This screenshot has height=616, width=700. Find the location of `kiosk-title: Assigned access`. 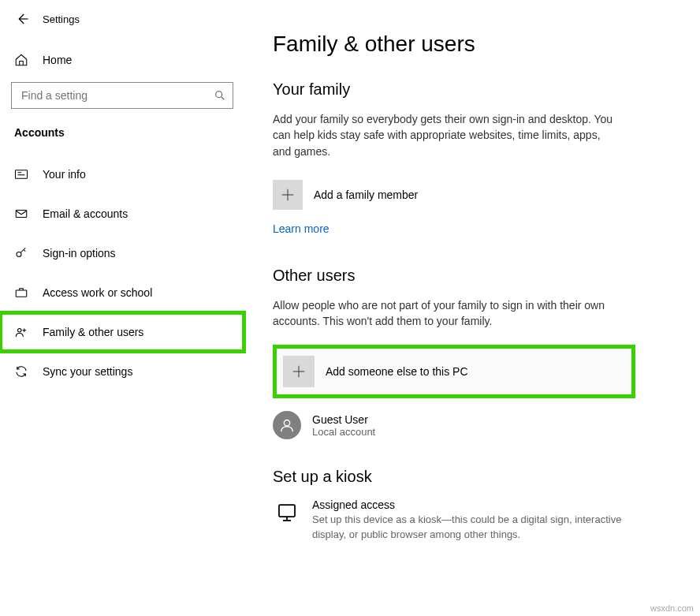

kiosk-title: Assigned access is located at coordinates (470, 505).